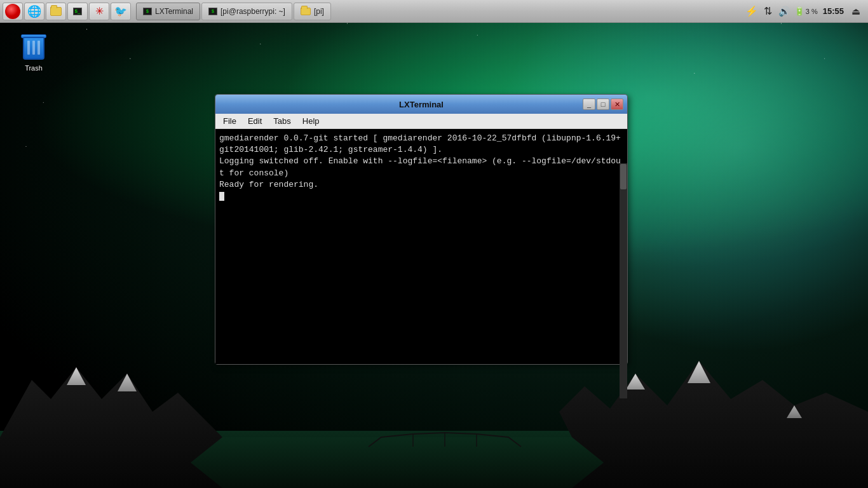 This screenshot has height=488, width=868. I want to click on network-icon: ⇅, so click(768, 11).